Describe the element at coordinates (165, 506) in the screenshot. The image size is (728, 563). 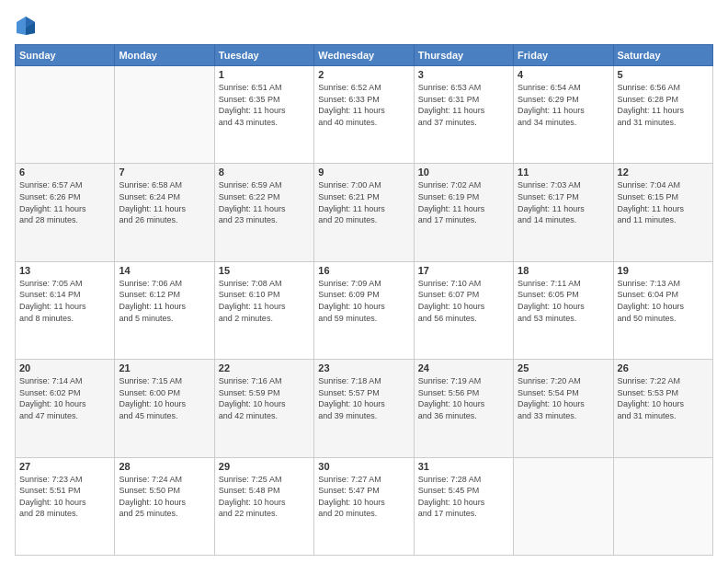
I see `calendar-day-cell: 28Sunrise: 7:24 AM Sunset: 5:50 PM Dayli…` at that location.